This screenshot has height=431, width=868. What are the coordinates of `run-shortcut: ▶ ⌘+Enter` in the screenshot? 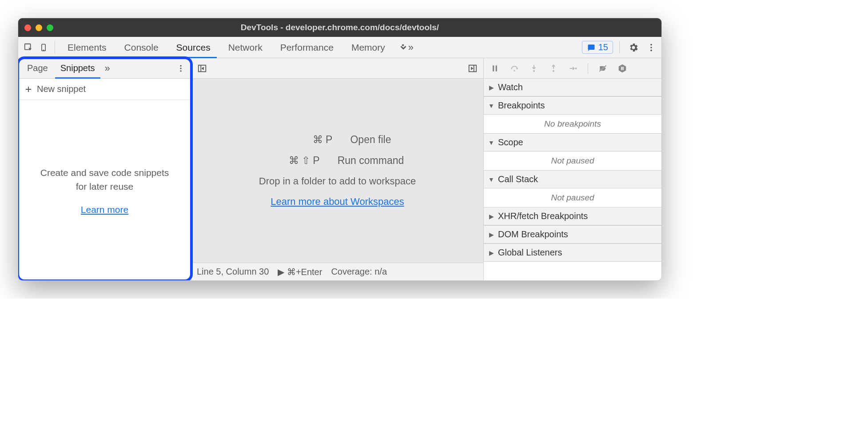 It's located at (300, 272).